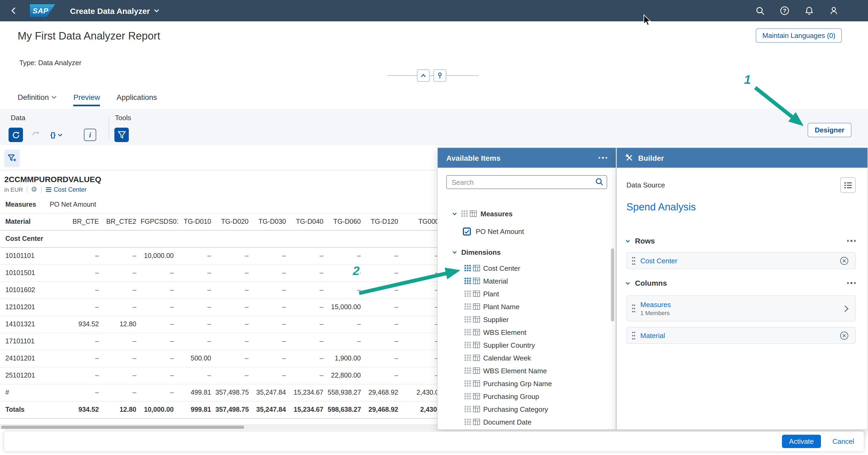  Describe the element at coordinates (346, 410) in the screenshot. I see `data-cell: 598,638.27` at that location.